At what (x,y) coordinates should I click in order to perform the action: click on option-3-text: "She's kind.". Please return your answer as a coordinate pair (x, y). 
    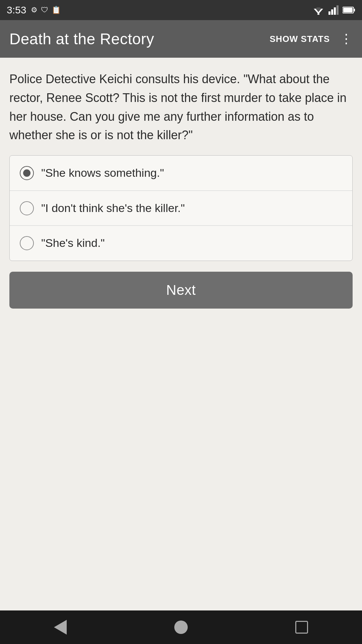
    Looking at the image, I should click on (73, 243).